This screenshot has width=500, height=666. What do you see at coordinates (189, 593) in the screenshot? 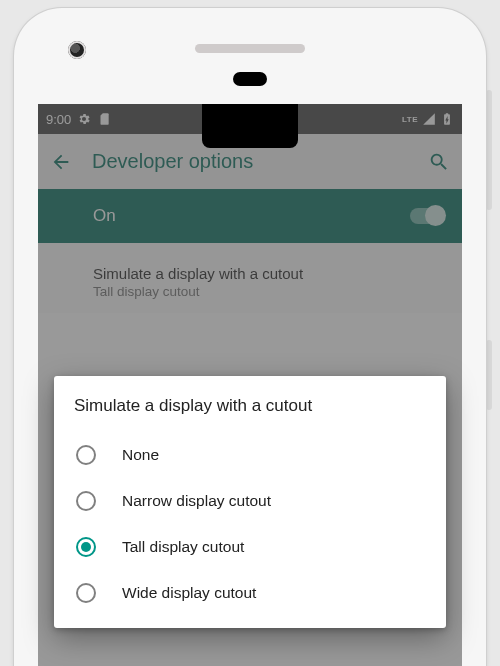
I see `radio-label: Wide display cutout` at bounding box center [189, 593].